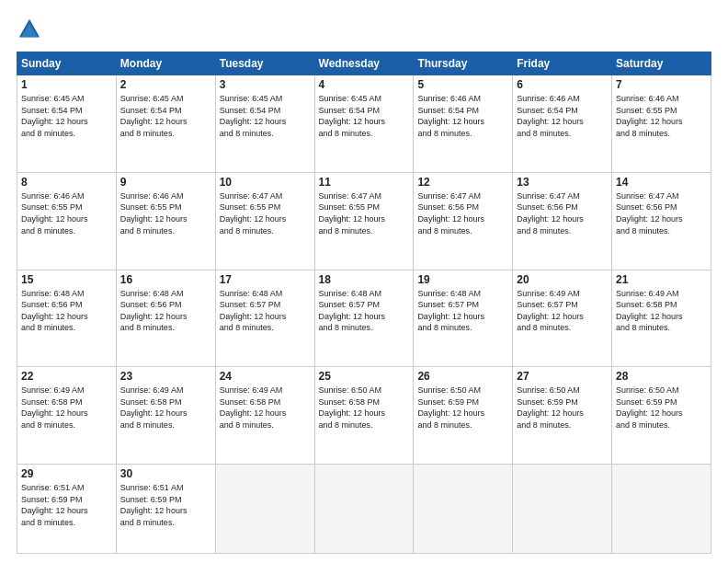  Describe the element at coordinates (165, 376) in the screenshot. I see `day-number: 23` at that location.